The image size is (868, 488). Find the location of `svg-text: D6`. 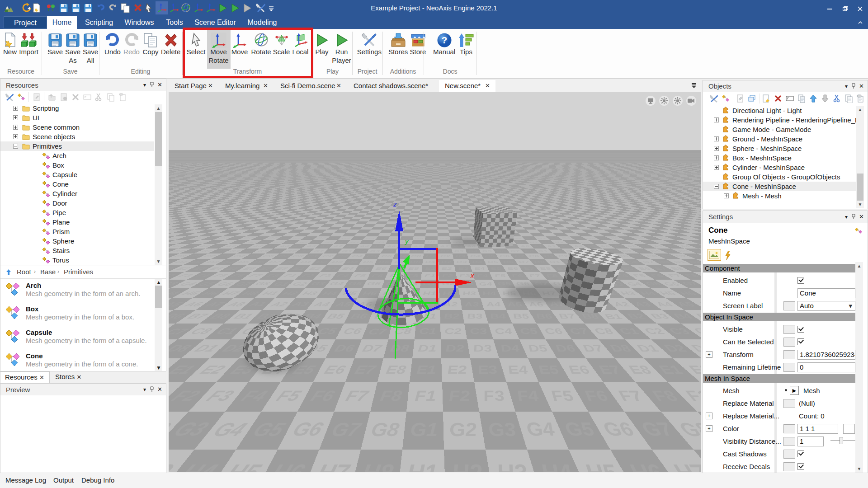

svg-text: D6 is located at coordinates (384, 262).